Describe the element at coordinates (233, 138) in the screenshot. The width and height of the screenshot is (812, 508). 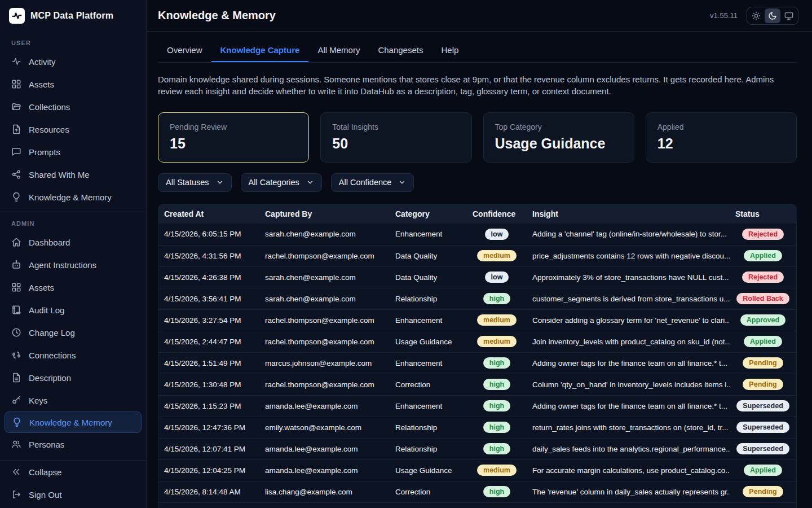
I see `stat-card-pending-review: Pending Review 15` at that location.